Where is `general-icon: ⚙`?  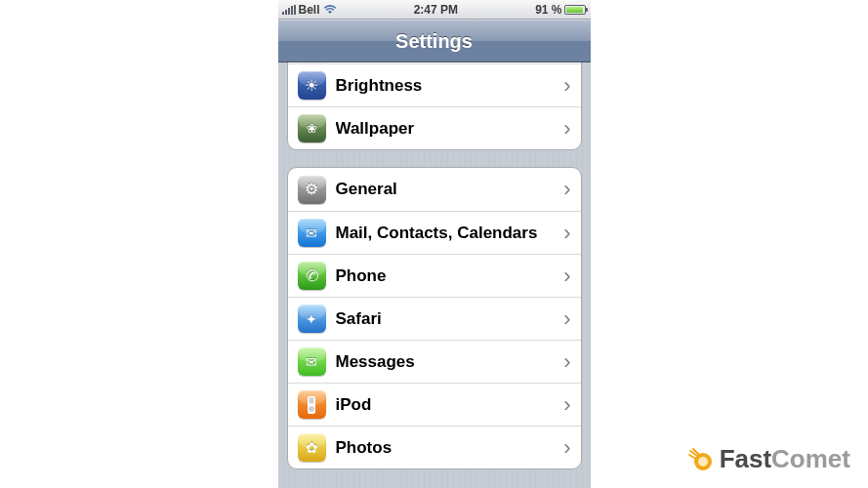
general-icon: ⚙ is located at coordinates (312, 189).